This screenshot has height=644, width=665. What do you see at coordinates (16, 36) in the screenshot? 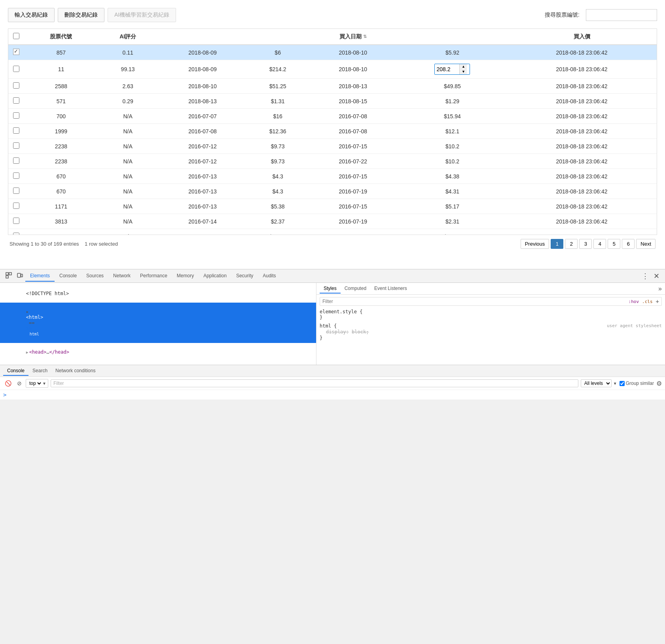
I see `select-all-checkbox` at bounding box center [16, 36].